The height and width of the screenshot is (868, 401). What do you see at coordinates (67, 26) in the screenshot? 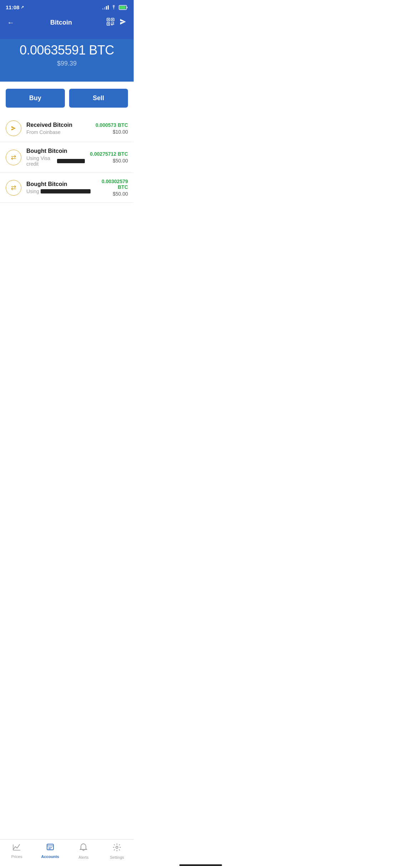
I see `header: ← Bitcoin` at bounding box center [67, 26].